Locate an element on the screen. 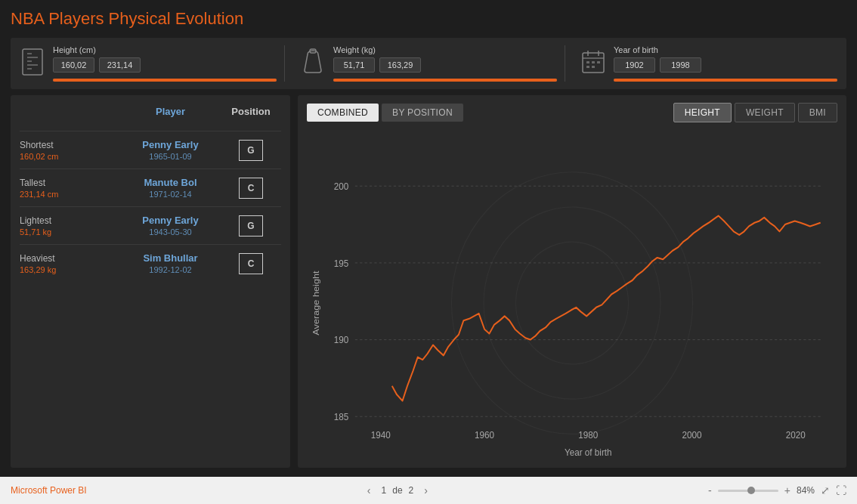 The height and width of the screenshot is (504, 857). filter-bar: Height (cm) 160,02 231,14 Weight (kg) is located at coordinates (428, 63).